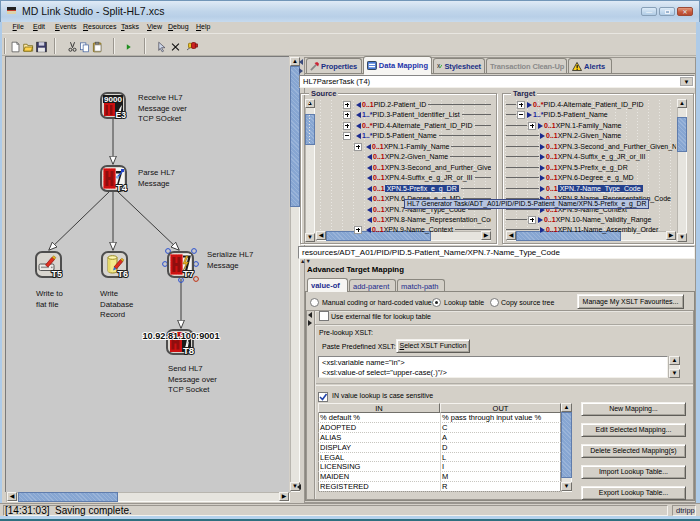 The height and width of the screenshot is (521, 700). Describe the element at coordinates (122, 188) in the screenshot. I see `svg-text: T4` at that location.